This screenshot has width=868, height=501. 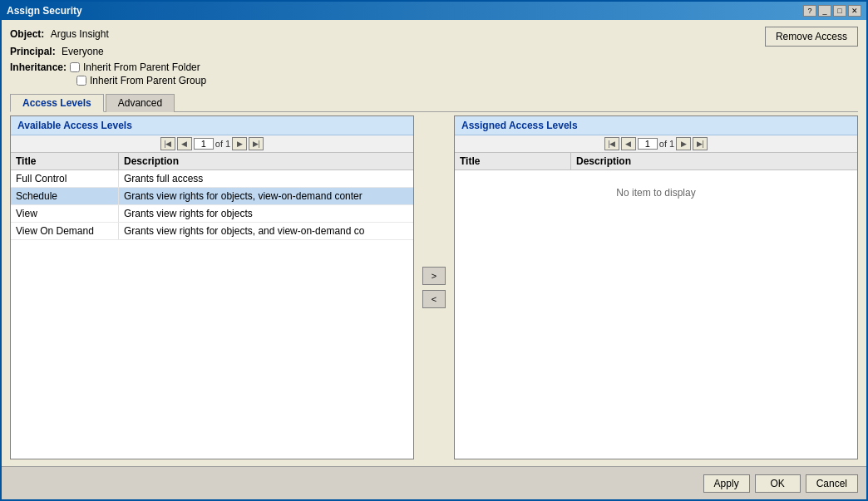 What do you see at coordinates (811, 37) in the screenshot?
I see `remove-access-button: Remove Access` at bounding box center [811, 37].